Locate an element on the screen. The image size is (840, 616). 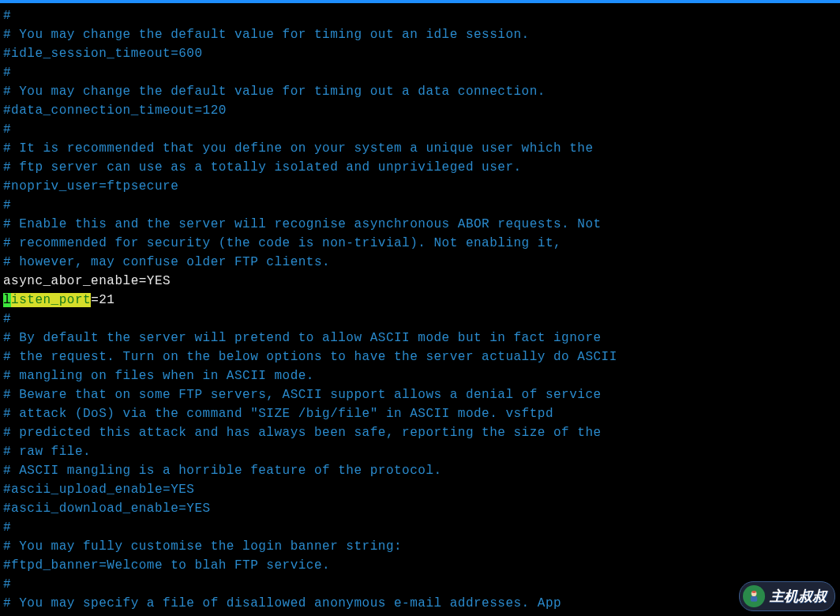
editor-line: # You may fully customise the login bann… is located at coordinates (422, 547).